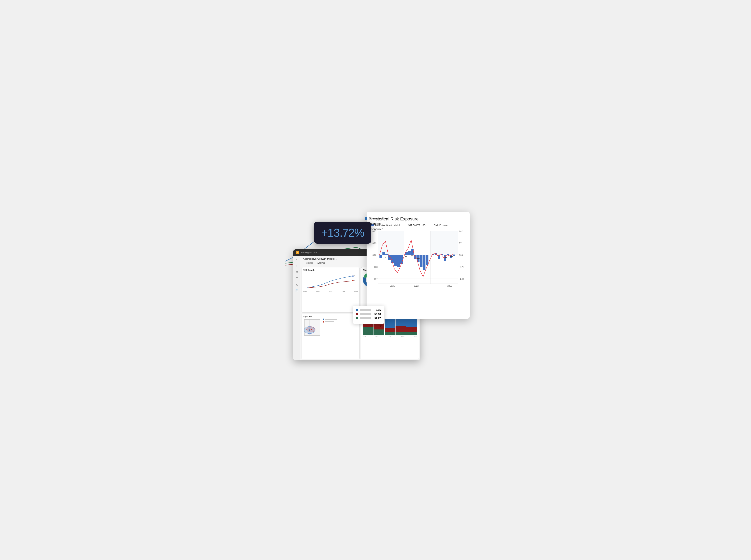 The width and height of the screenshot is (751, 560). I want to click on risk-label-style: Style Premium, so click(441, 225).